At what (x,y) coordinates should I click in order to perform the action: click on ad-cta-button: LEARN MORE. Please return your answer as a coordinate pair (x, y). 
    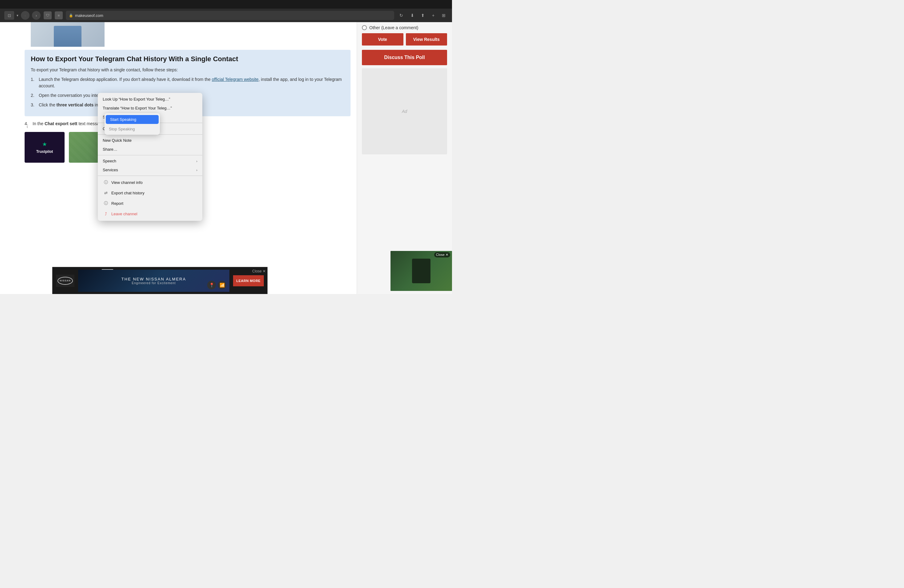
    Looking at the image, I should click on (248, 281).